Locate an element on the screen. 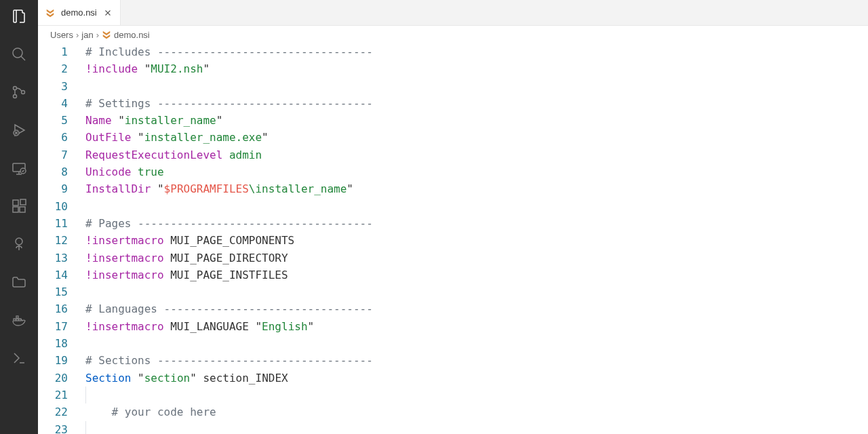  breadcrumb-segment: demo.nsi is located at coordinates (132, 35).